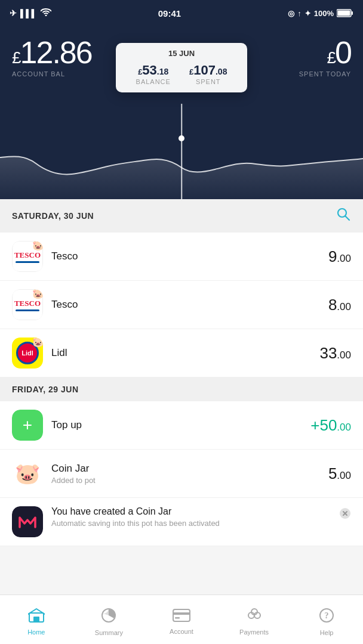  Describe the element at coordinates (16, 57) in the screenshot. I see `balance-currency: £` at that location.